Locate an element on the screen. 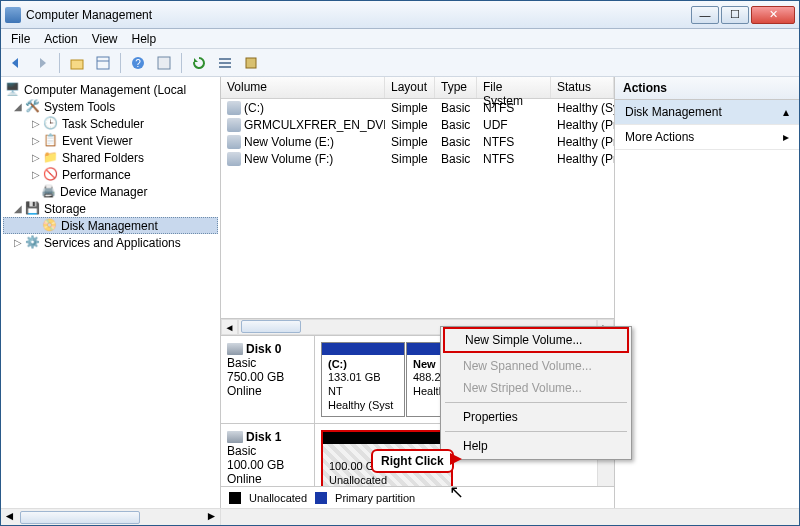  help-icon: ? is located at coordinates (138, 63).